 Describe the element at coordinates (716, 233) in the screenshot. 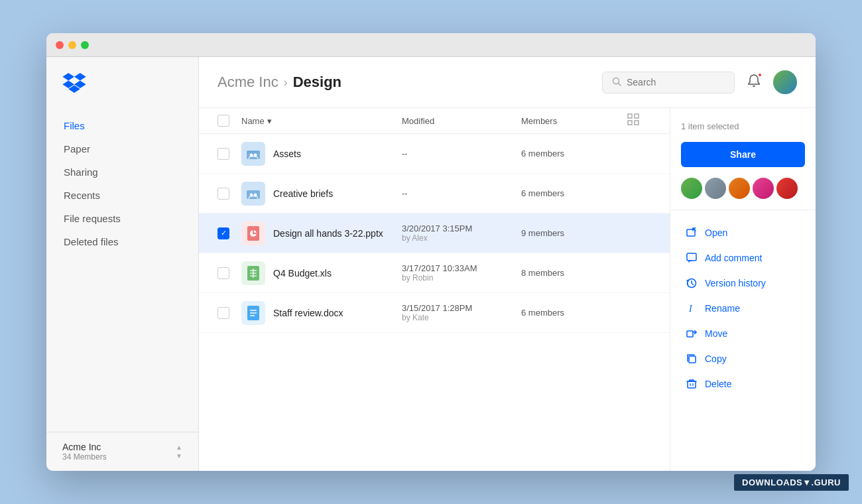

I see `action-open-label: Open` at that location.